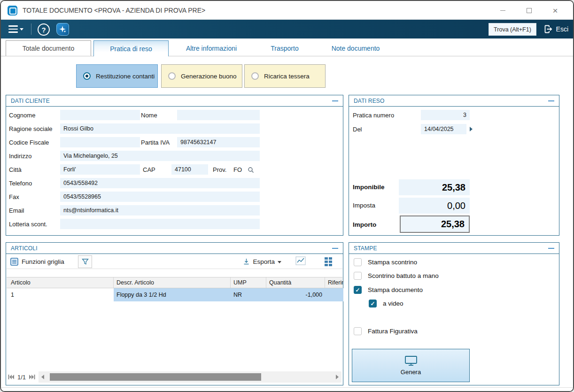 This screenshot has height=392, width=574. I want to click on exit-icon, so click(548, 29).